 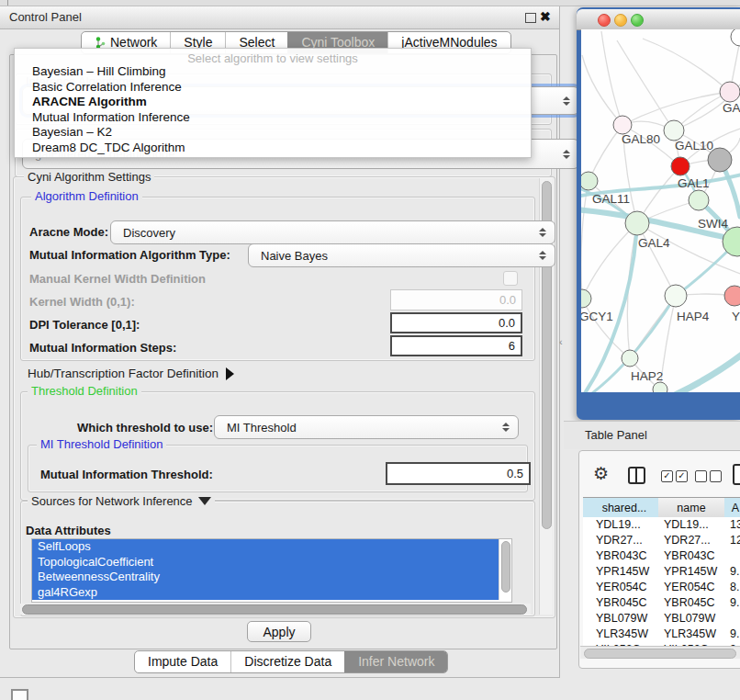 What do you see at coordinates (734, 588) in the screenshot?
I see `table-cell: 8.` at bounding box center [734, 588].